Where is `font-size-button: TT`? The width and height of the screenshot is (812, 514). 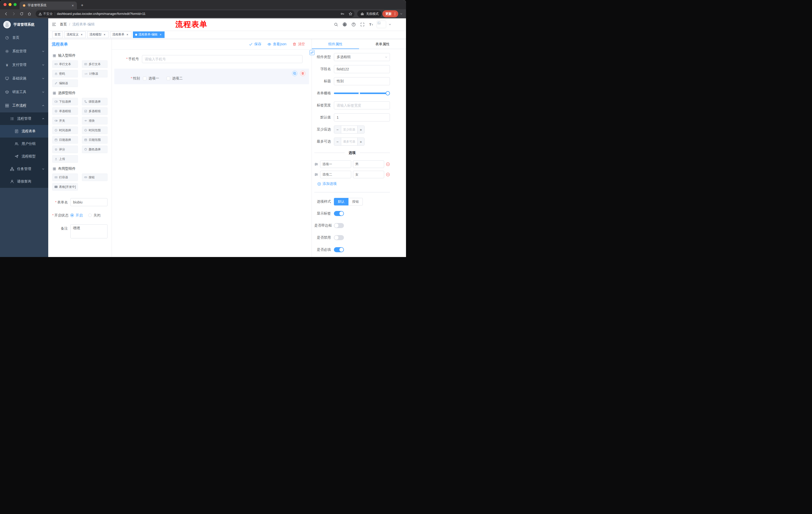
font-size-button: TT is located at coordinates (371, 24).